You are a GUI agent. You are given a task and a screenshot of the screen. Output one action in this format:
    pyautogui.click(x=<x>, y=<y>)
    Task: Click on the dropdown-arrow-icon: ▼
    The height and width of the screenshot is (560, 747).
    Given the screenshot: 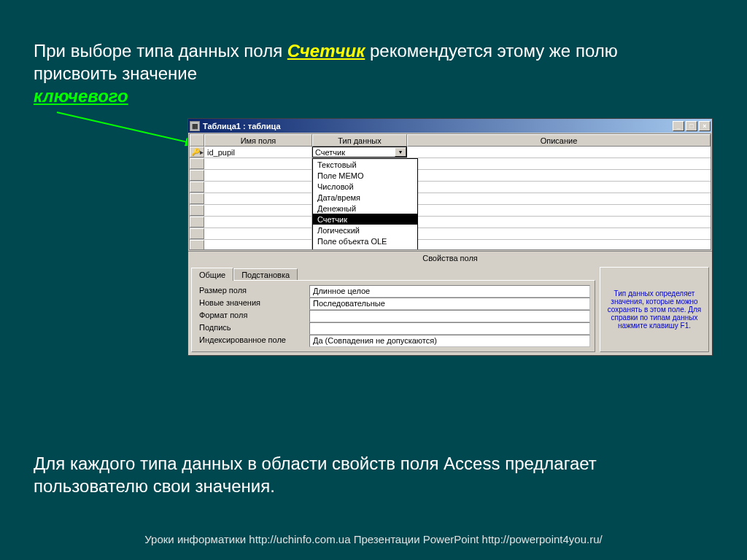 What is the action you would take?
    pyautogui.click(x=400, y=152)
    